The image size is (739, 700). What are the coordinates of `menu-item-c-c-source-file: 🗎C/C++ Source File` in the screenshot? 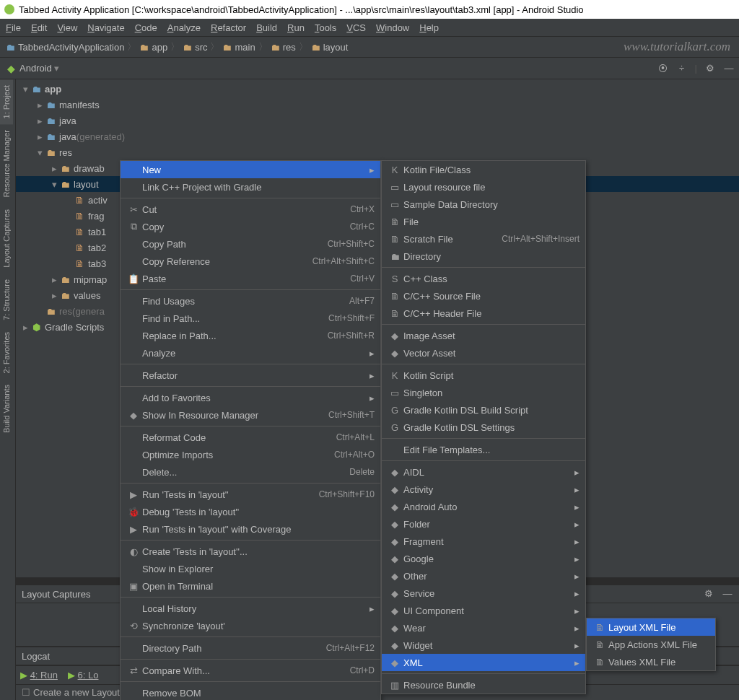 It's located at (484, 296).